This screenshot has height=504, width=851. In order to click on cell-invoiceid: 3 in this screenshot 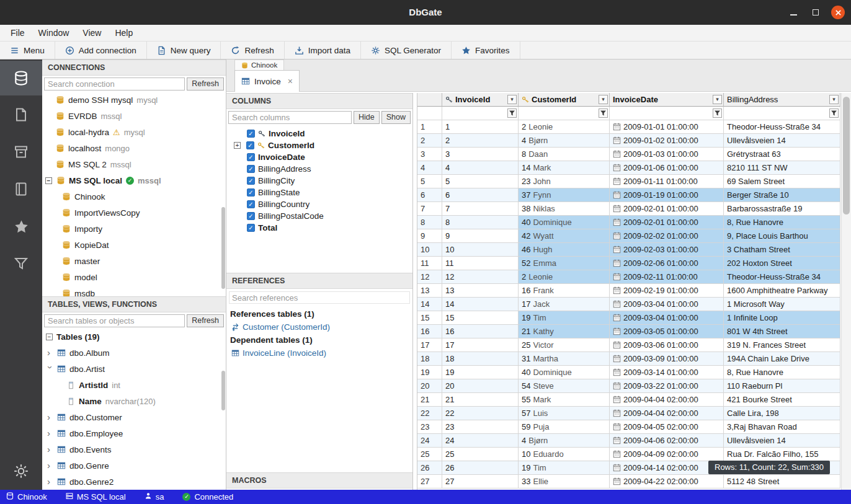, I will do `click(480, 154)`.